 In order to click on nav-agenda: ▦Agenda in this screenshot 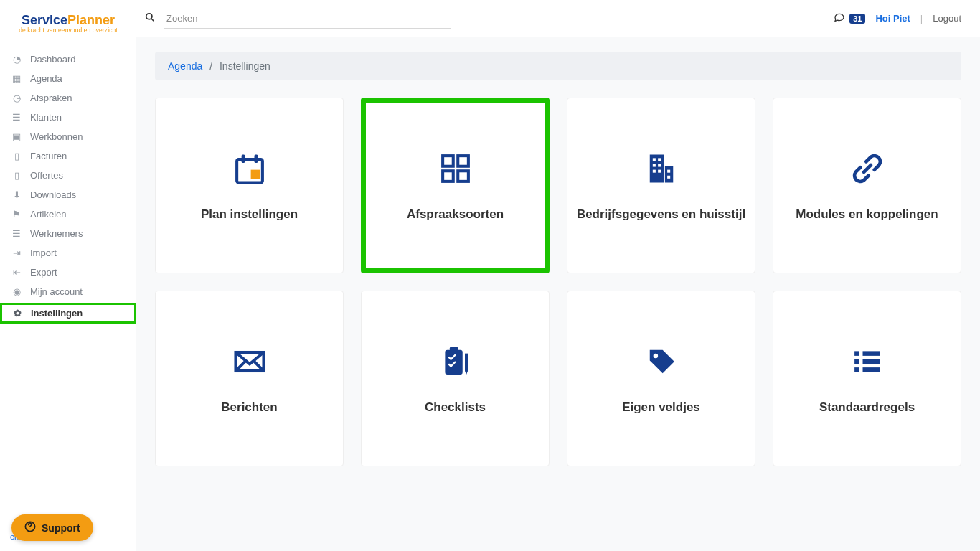, I will do `click(68, 79)`.